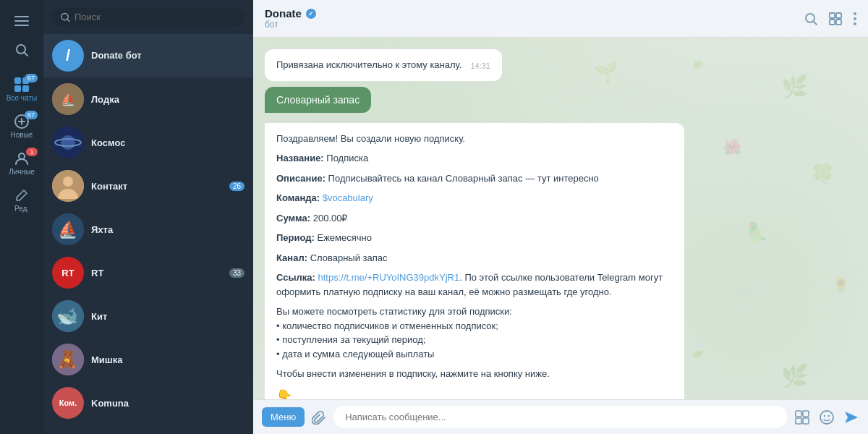 The height and width of the screenshot is (434, 868). What do you see at coordinates (155, 17) in the screenshot?
I see `search-input` at bounding box center [155, 17].